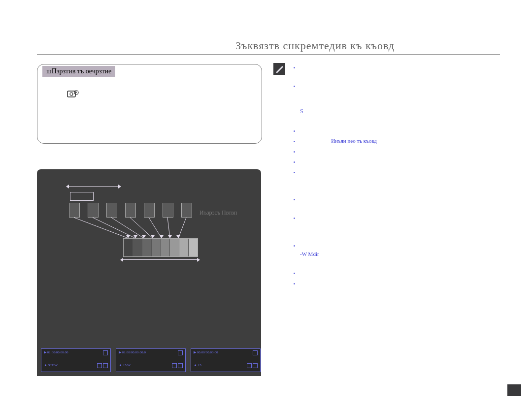  What do you see at coordinates (226, 360) in the screenshot?
I see `thumbnail: ▶ 00:00/00:00:00 ▲ 15` at bounding box center [226, 360].